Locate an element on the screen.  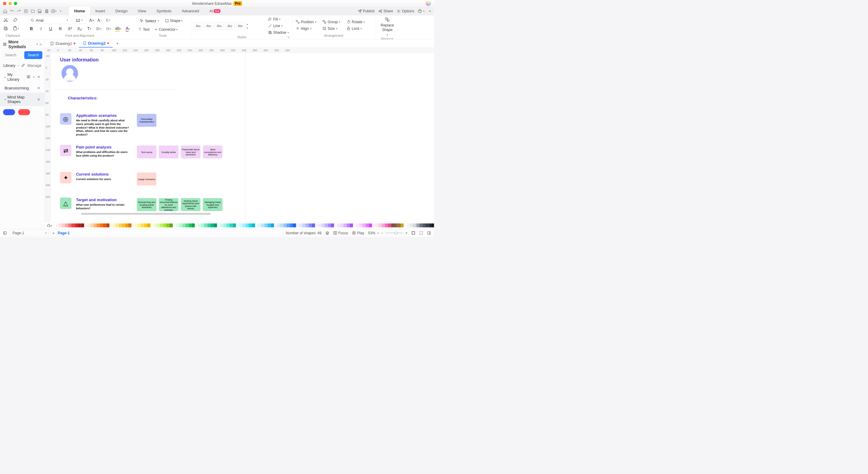
increase-font-icon: A+ is located at coordinates (92, 20).